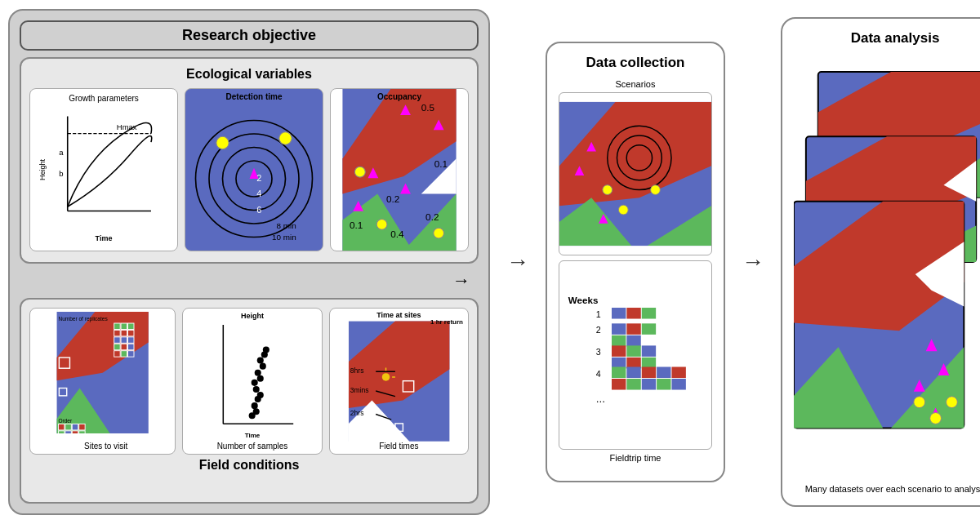  Describe the element at coordinates (359, 389) in the screenshot. I see `svg-text: 3mins` at that location.